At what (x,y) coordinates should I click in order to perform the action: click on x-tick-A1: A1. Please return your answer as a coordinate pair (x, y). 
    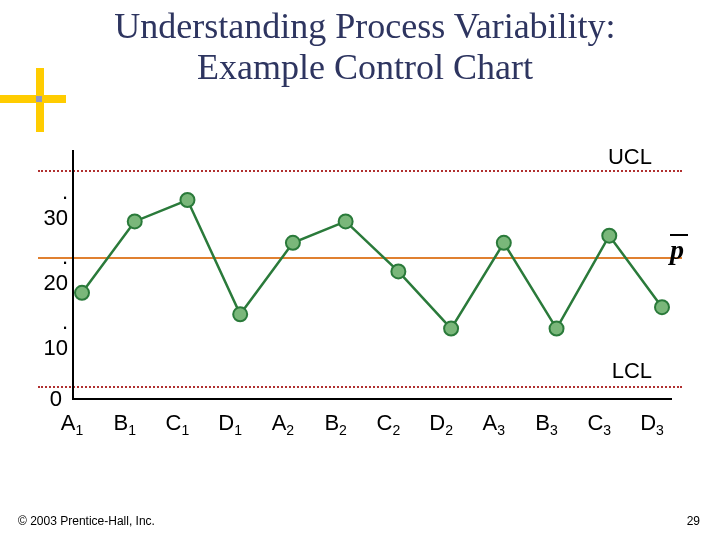
    Looking at the image, I should click on (72, 424).